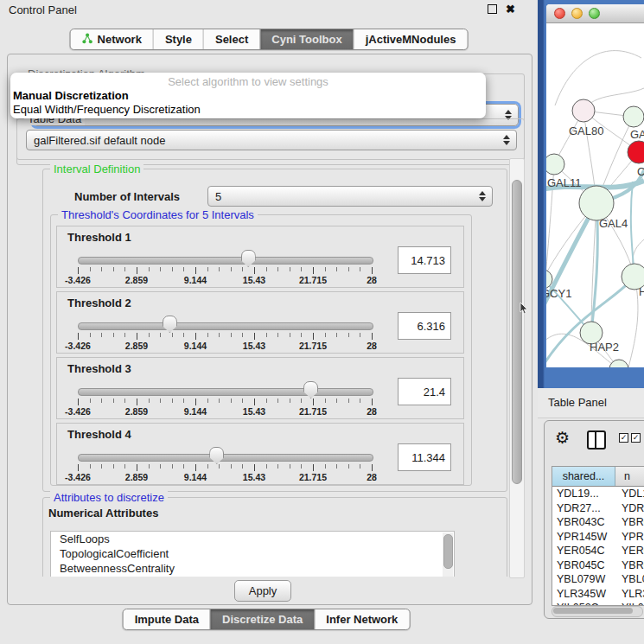 This screenshot has height=644, width=644. What do you see at coordinates (629, 476) in the screenshot?
I see `column-header-name: n` at bounding box center [629, 476].